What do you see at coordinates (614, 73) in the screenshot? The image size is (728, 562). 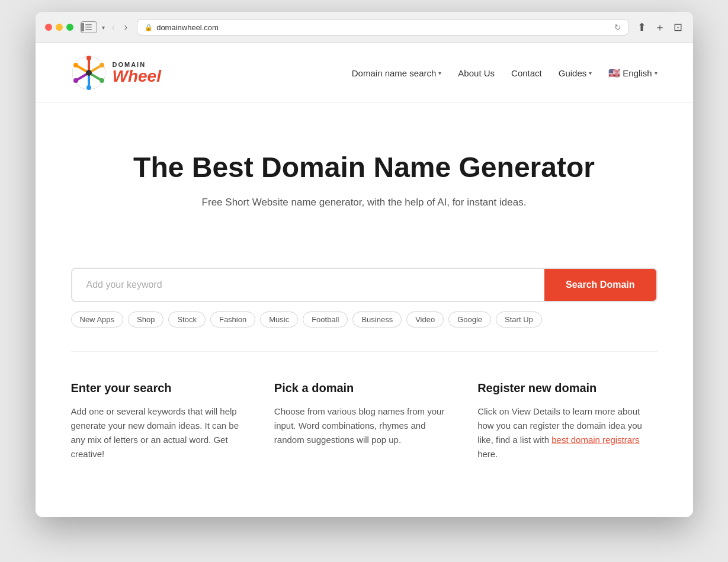 I see `flag-icon: 🇺🇸` at bounding box center [614, 73].